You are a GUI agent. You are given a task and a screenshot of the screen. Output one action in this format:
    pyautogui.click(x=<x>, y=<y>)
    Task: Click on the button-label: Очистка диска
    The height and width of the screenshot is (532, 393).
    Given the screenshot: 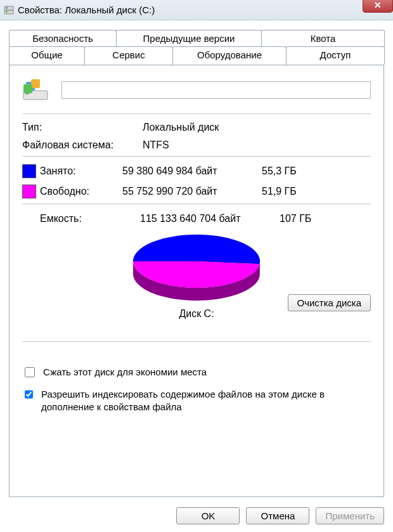 What is the action you would take?
    pyautogui.click(x=330, y=303)
    